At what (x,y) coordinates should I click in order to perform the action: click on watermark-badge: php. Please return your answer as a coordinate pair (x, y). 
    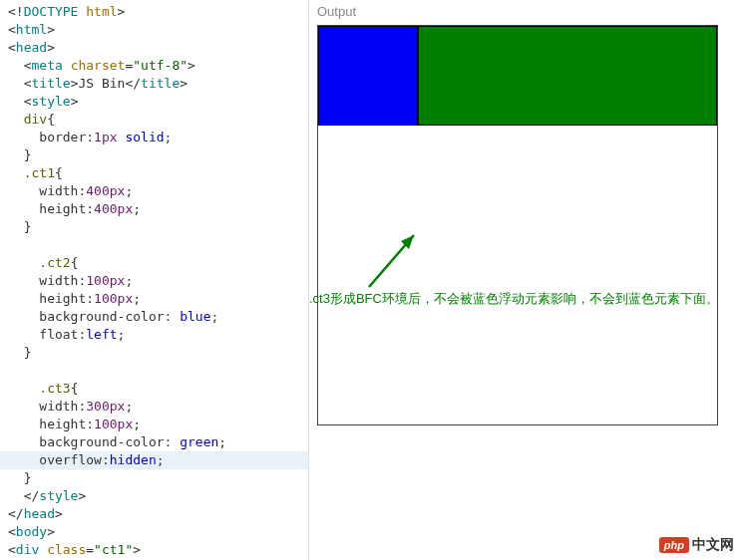
    Looking at the image, I should click on (674, 545).